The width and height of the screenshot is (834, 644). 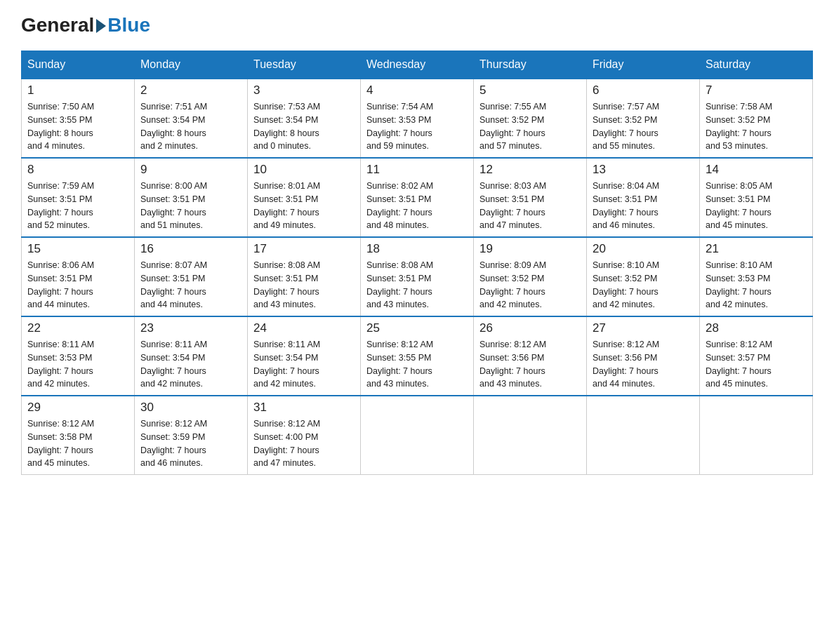 What do you see at coordinates (530, 249) in the screenshot?
I see `day-number: 19` at bounding box center [530, 249].